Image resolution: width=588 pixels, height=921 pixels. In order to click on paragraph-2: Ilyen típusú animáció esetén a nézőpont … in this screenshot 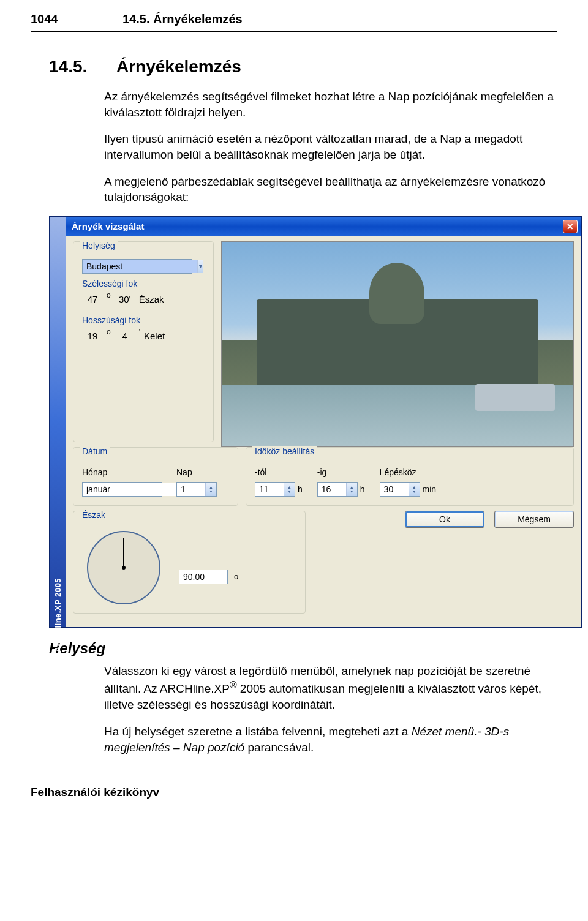, I will do `click(331, 147)`.